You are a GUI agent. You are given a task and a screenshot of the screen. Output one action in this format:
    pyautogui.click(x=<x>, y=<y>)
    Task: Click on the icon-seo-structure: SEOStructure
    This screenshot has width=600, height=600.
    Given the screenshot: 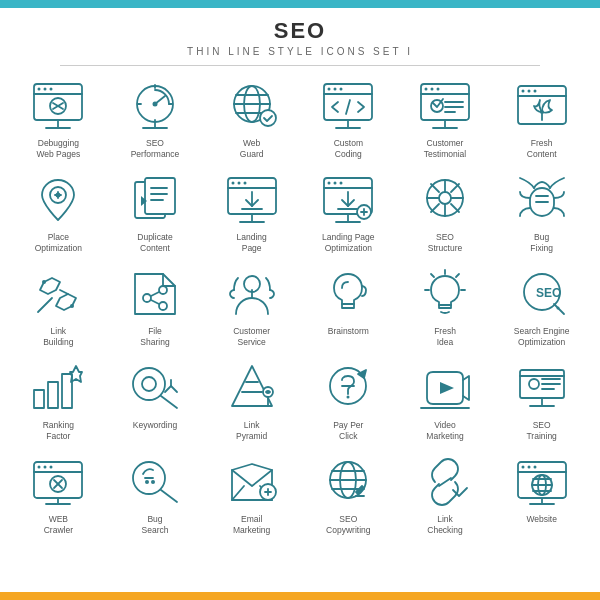 What is the action you would take?
    pyautogui.click(x=446, y=212)
    